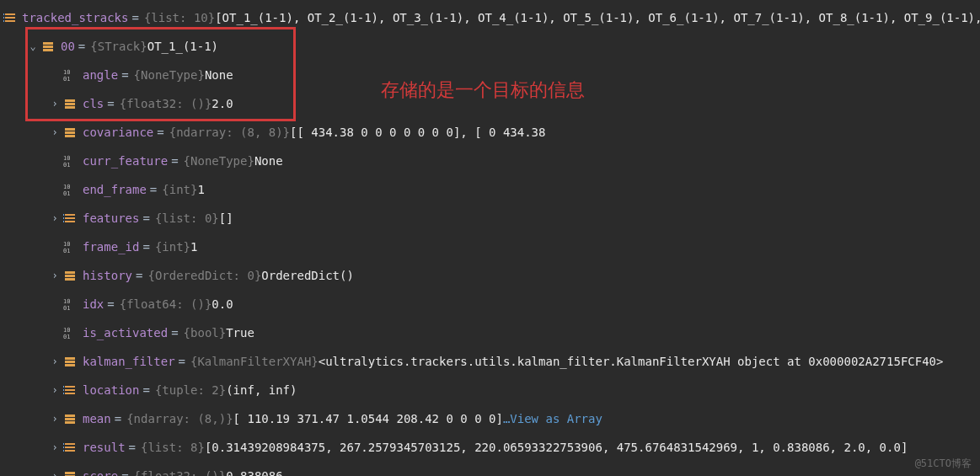 Image resolution: width=980 pixels, height=476 pixels. What do you see at coordinates (490, 468) in the screenshot?
I see `var-row-score: ›score = {float32: ()} 0.838086` at bounding box center [490, 468].